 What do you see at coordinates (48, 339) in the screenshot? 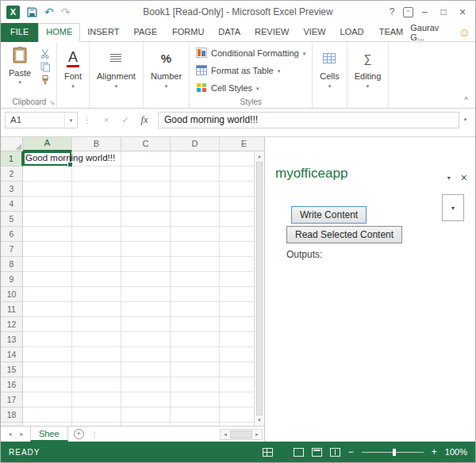
I see `cell-A13` at bounding box center [48, 339].